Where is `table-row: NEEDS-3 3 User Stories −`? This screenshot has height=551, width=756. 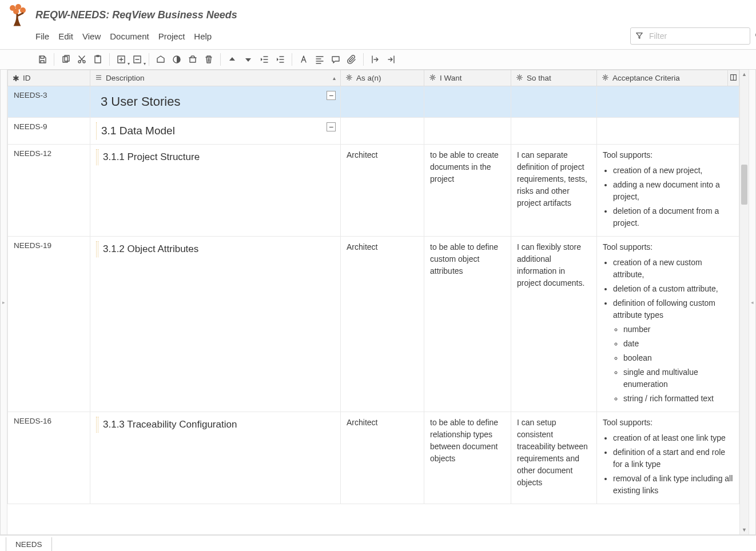 table-row: NEEDS-3 3 User Stories − is located at coordinates (374, 102).